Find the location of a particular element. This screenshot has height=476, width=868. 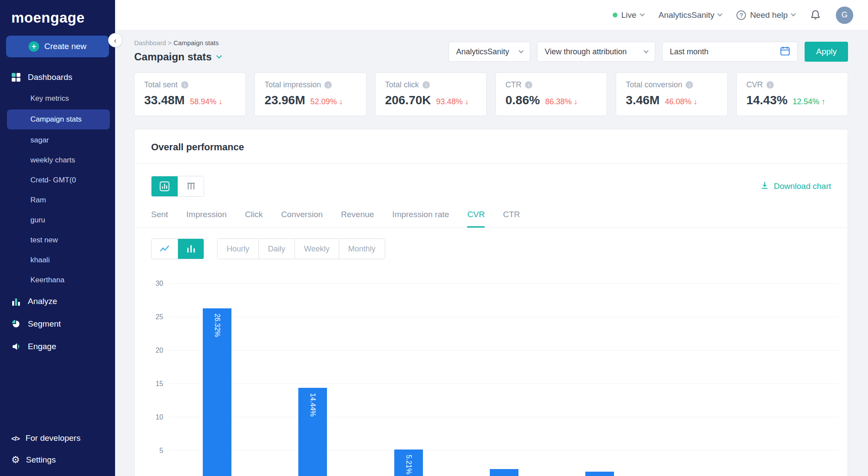

tab-revenue: Revenue is located at coordinates (357, 219).